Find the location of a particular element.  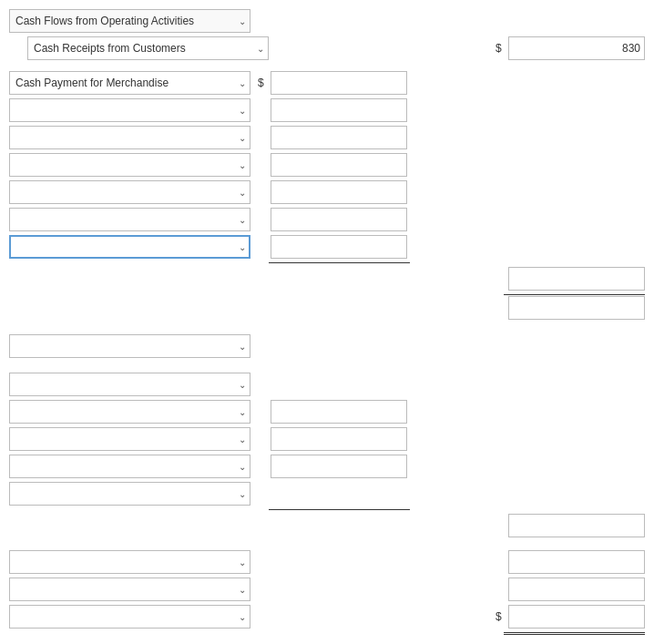

section3-row-3: ⌄ $ is located at coordinates (327, 617).